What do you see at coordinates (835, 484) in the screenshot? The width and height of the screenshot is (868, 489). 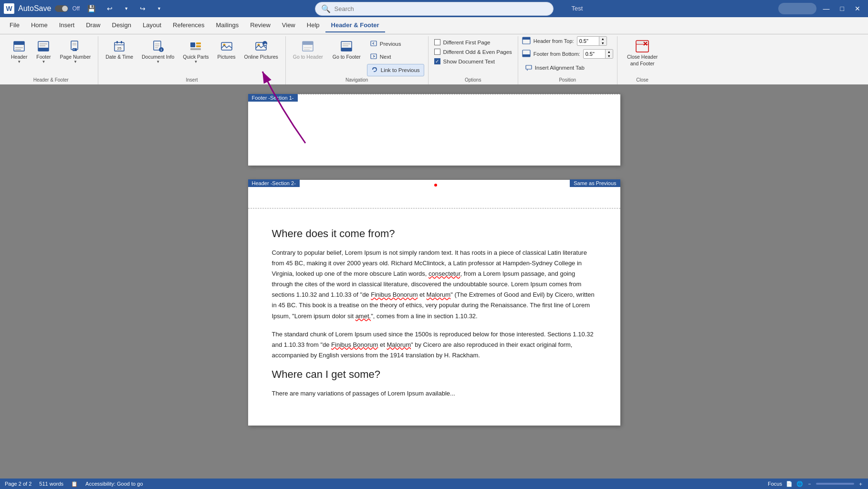 I see `zoom-slider` at bounding box center [835, 484].